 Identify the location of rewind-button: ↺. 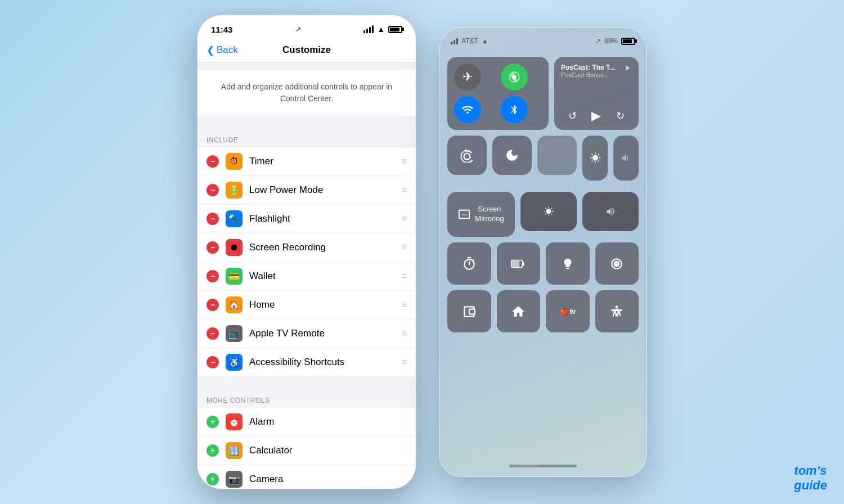
(573, 116).